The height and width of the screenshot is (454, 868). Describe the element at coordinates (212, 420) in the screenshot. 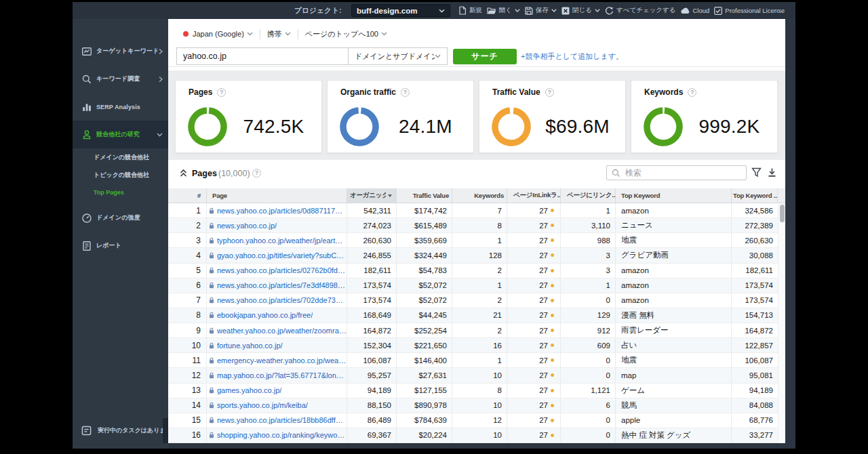

I see `lock-icon` at that location.